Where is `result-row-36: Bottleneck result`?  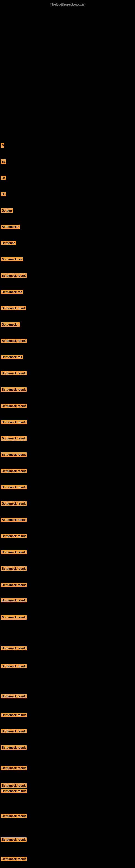
result-row-36: Bottleneck result is located at coordinates (14, 667).